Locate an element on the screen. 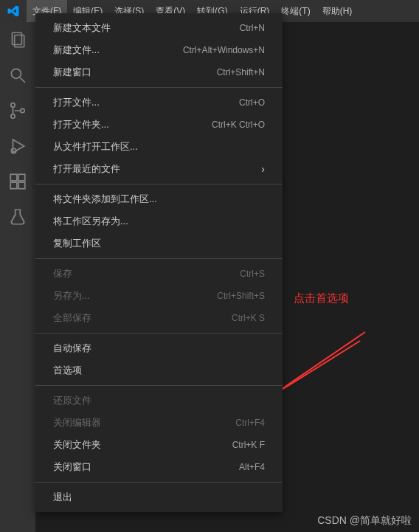 Image resolution: width=419 pixels, height=532 pixels. menu-item-另存为...: 另存为...Ctrl+Shift+S is located at coordinates (159, 296).